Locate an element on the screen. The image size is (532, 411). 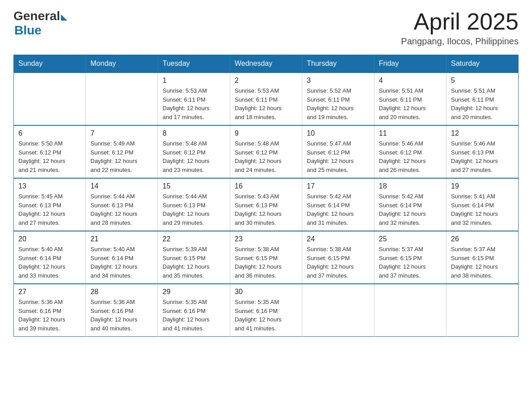
day-number: 1 is located at coordinates (194, 81).